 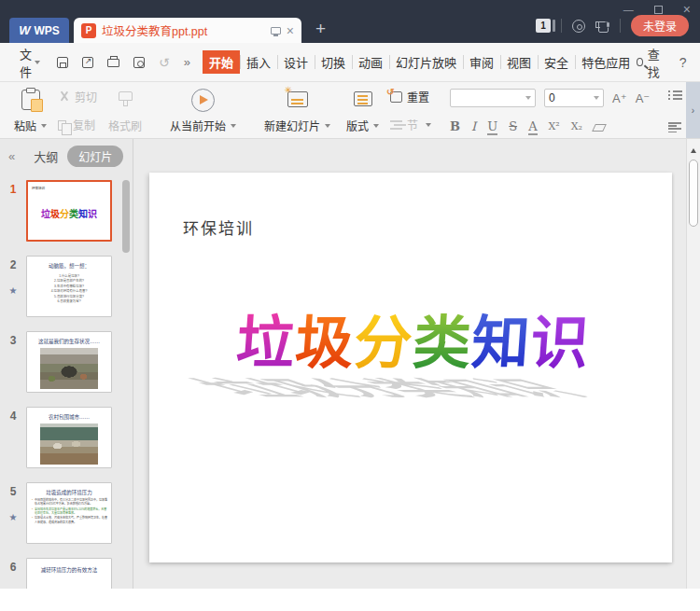 I want to click on thumb-subtitle: 环保培训, so click(x=38, y=188).